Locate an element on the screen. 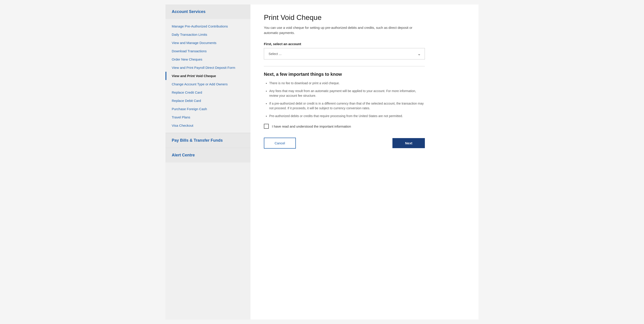  info-bullets-list: There is no fee to download or print a v… is located at coordinates (344, 100).